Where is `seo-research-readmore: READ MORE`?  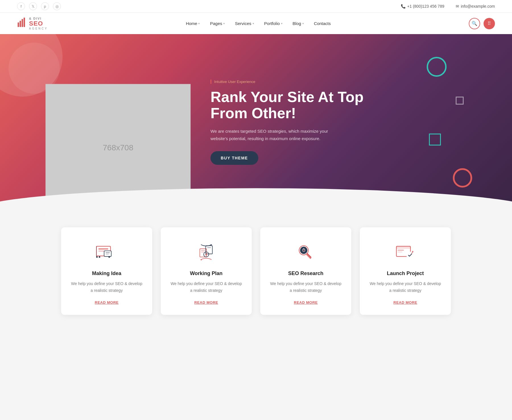 seo-research-readmore: READ MORE is located at coordinates (306, 302).